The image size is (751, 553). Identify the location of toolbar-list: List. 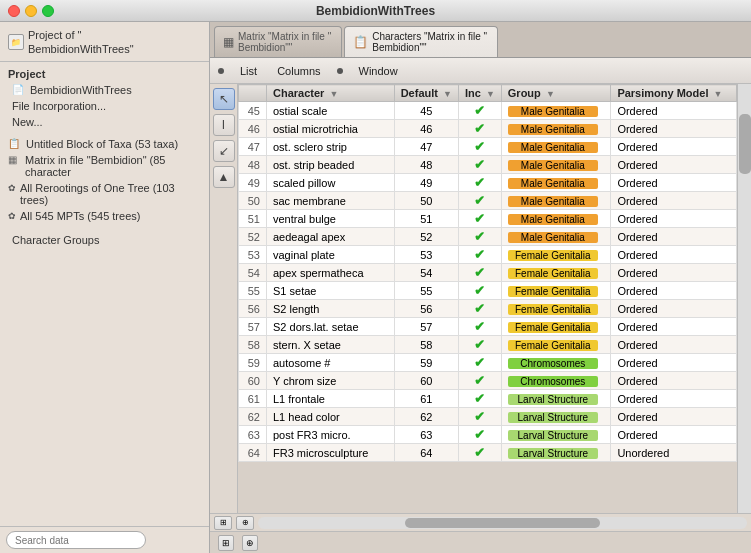
(248, 71).